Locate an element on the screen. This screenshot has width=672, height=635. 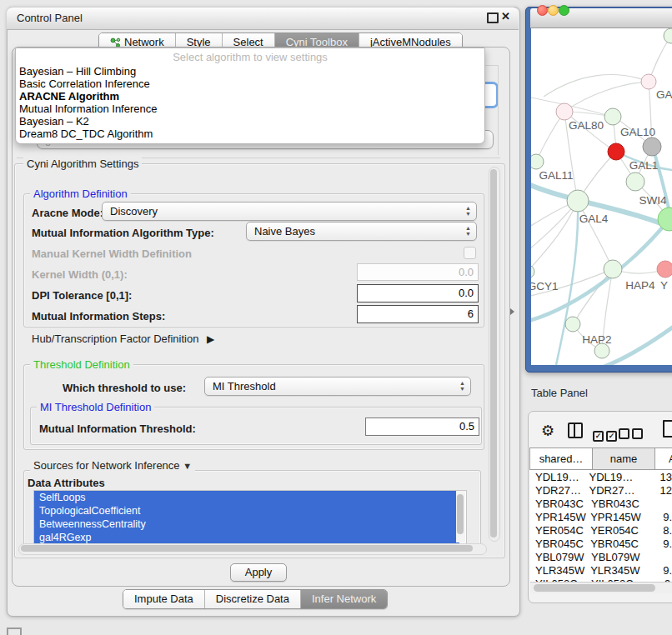
algorithm-option: Basic Correlation Inference is located at coordinates (250, 83).